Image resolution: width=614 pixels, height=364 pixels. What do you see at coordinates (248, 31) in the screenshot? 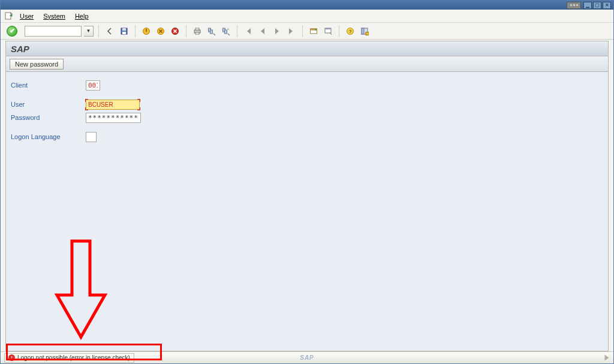
I see `first-page-button` at bounding box center [248, 31].